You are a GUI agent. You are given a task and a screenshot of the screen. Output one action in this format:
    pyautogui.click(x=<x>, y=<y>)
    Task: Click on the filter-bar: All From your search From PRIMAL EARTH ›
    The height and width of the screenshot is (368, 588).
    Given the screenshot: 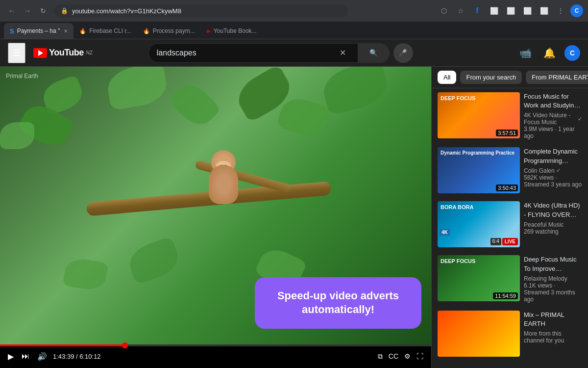 What is the action you would take?
    pyautogui.click(x=510, y=78)
    